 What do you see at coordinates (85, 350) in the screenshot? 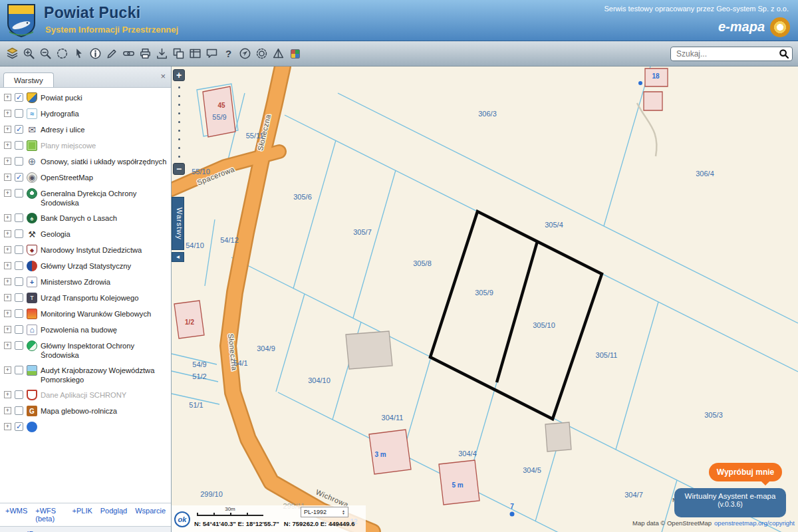
I see `layer-item-gios: Główny Inspektorat Ochrony Środowiska` at bounding box center [85, 350].